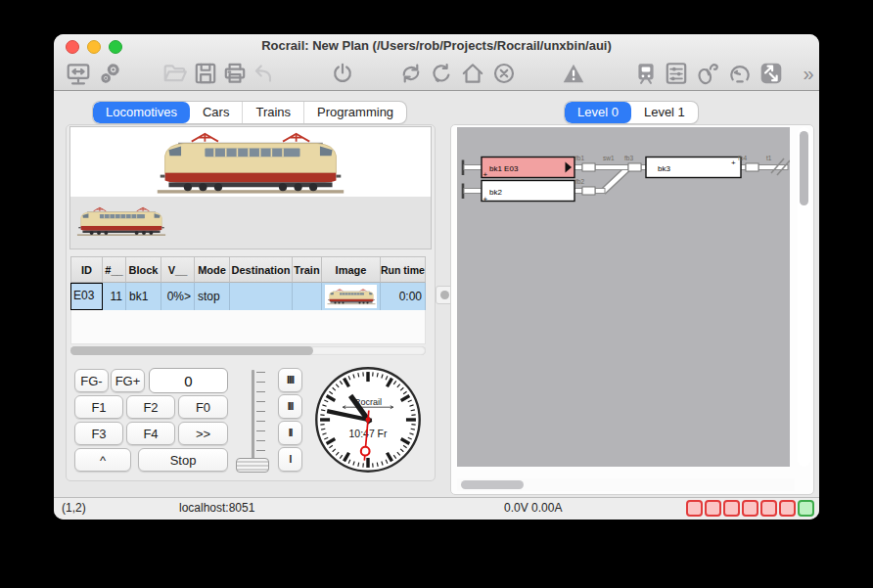  Describe the element at coordinates (665, 113) in the screenshot. I see `tab-level-1: Level 1` at that location.